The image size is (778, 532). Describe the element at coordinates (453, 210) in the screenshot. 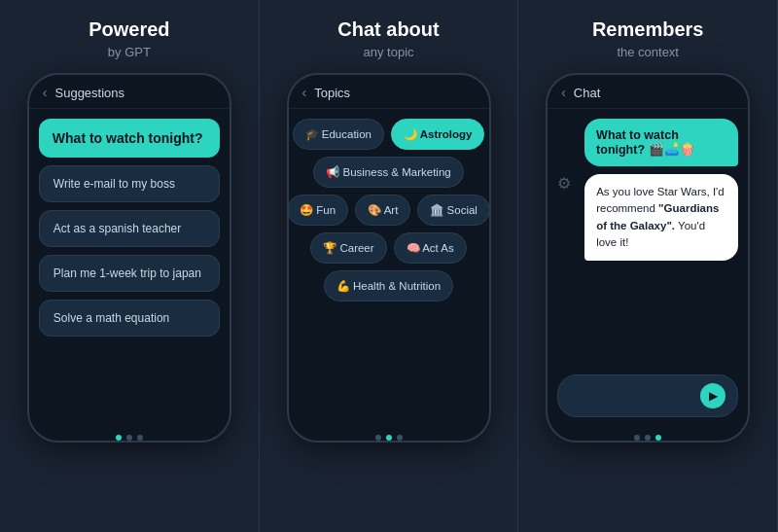

I see `topic-social: 🏛️ Social` at that location.